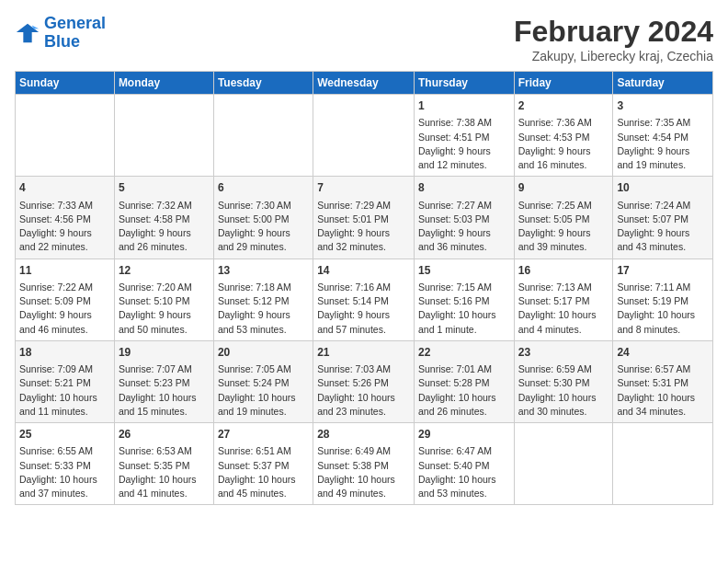 The image size is (728, 563). What do you see at coordinates (663, 270) in the screenshot?
I see `day-number: 17` at bounding box center [663, 270].